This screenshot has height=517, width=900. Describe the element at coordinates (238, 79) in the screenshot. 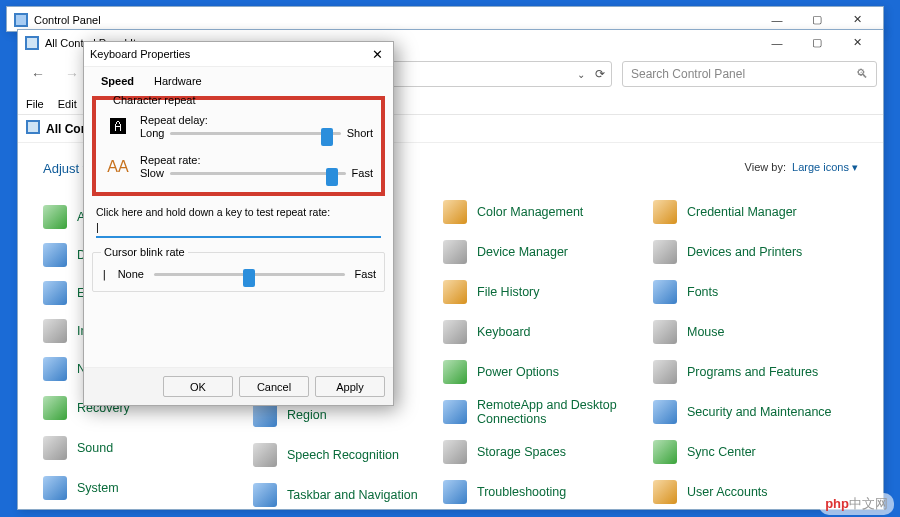

I see `dialog-tabs: Speed Hardware` at that location.